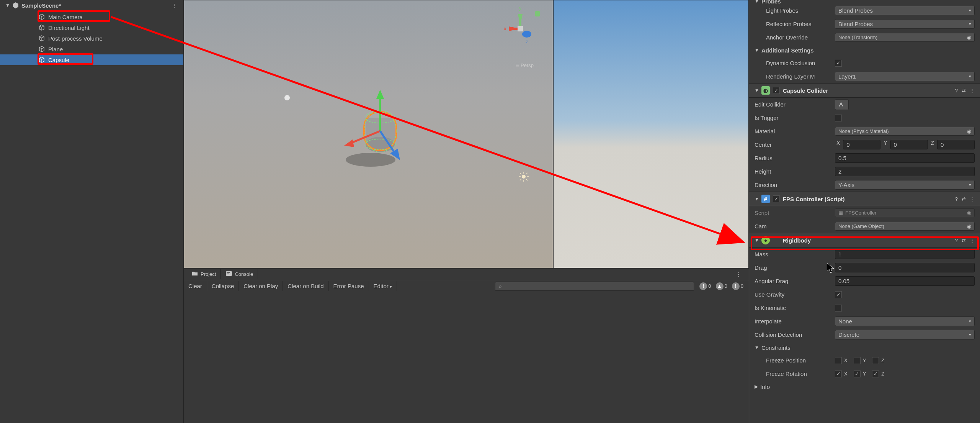  What do you see at coordinates (905, 267) in the screenshot?
I see `drag-input: 0` at bounding box center [905, 267].